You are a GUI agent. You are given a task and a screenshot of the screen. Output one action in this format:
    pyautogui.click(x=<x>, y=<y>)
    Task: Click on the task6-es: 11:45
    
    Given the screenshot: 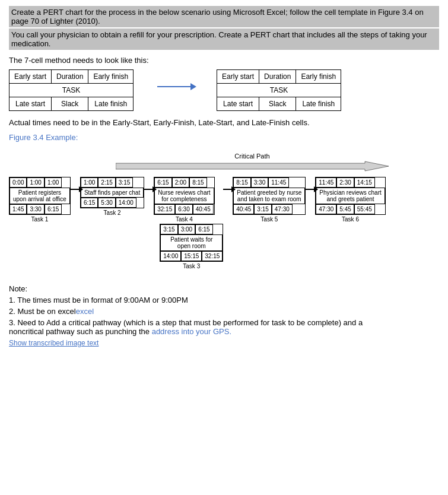 What is the action you would take?
    pyautogui.click(x=326, y=183)
    